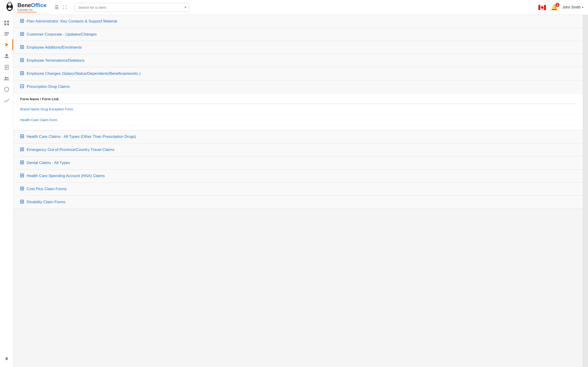 This screenshot has height=367, width=588. I want to click on accordion-header-dental-claims: Dental Claims - All Types, so click(298, 163).